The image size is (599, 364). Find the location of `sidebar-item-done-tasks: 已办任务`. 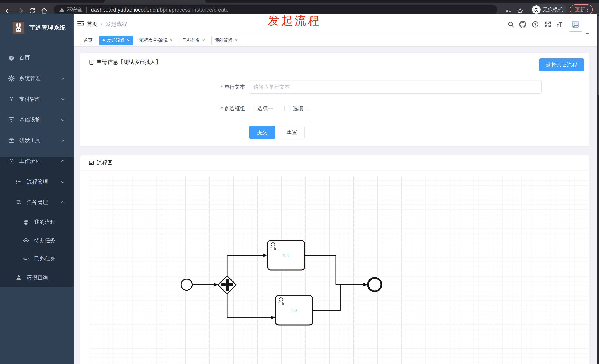

sidebar-item-done-tasks: 已办任务 is located at coordinates (37, 259).